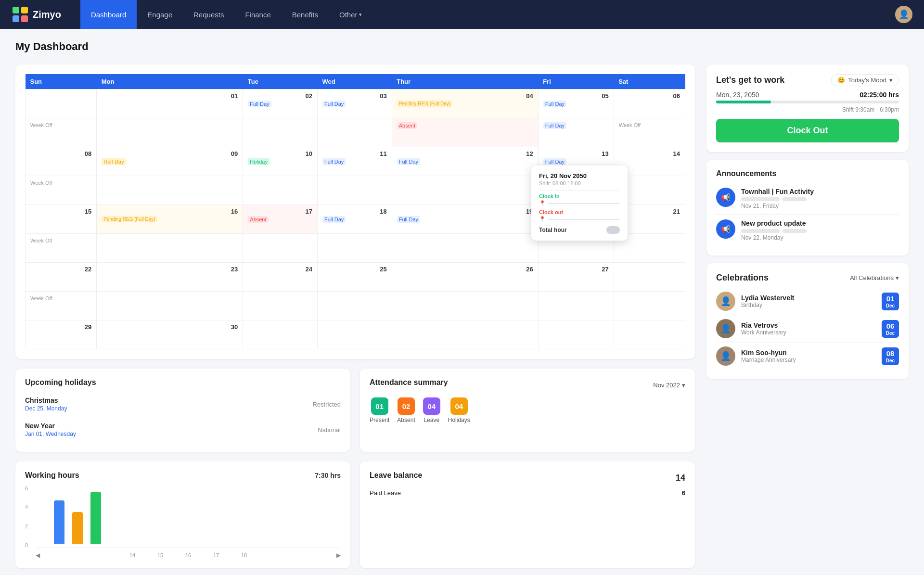 The image size is (924, 575). I want to click on calendar-cell: 18Full Day, so click(355, 219).